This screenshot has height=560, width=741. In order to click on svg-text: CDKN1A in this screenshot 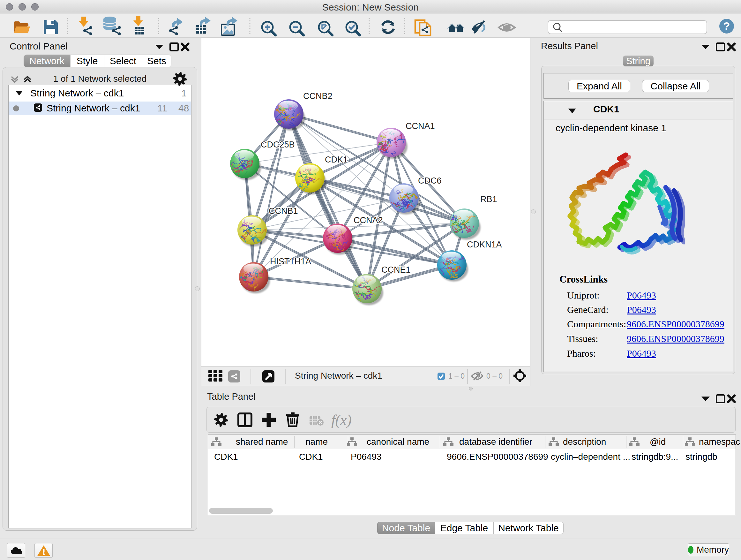, I will do `click(484, 245)`.